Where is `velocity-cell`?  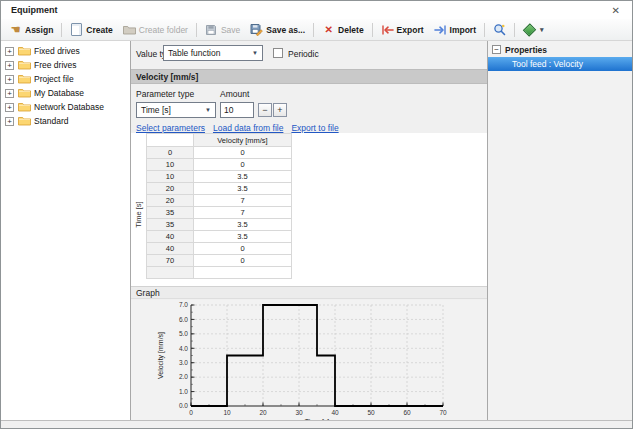
velocity-cell is located at coordinates (243, 273).